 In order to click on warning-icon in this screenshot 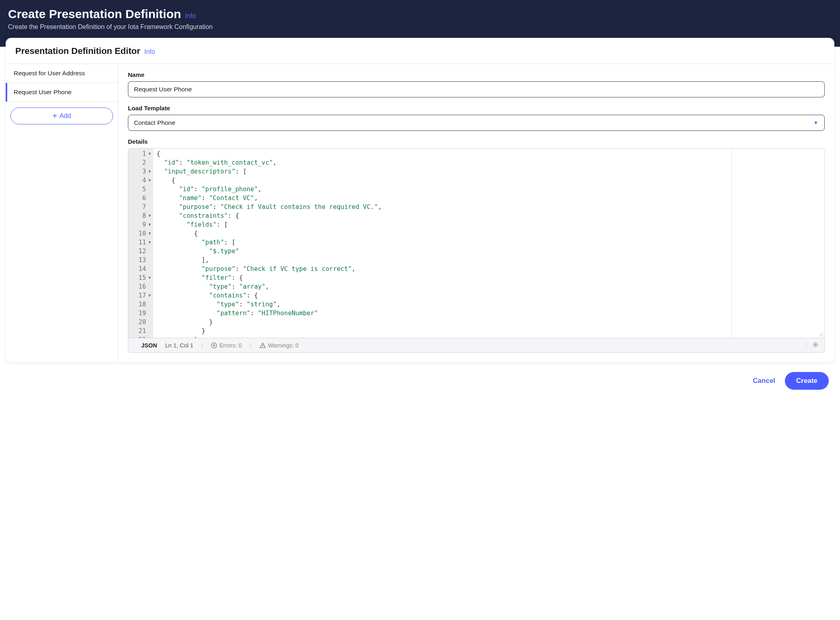, I will do `click(263, 345)`.